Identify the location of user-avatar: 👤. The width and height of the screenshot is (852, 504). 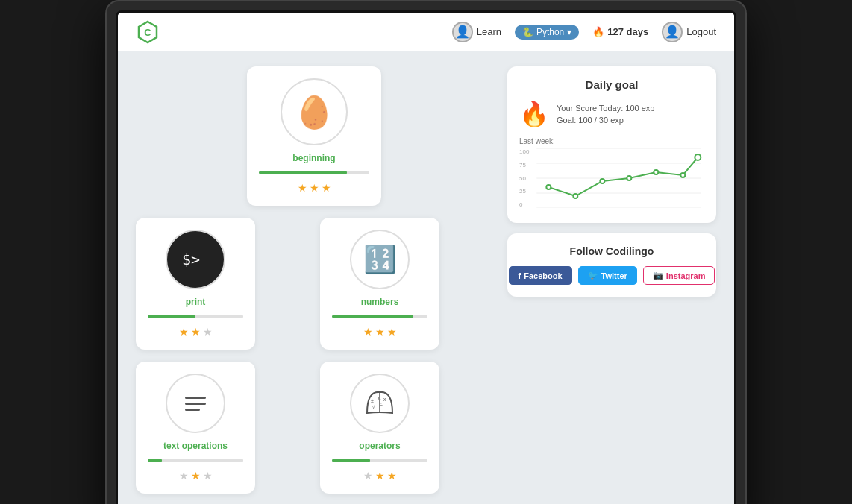
(463, 32).